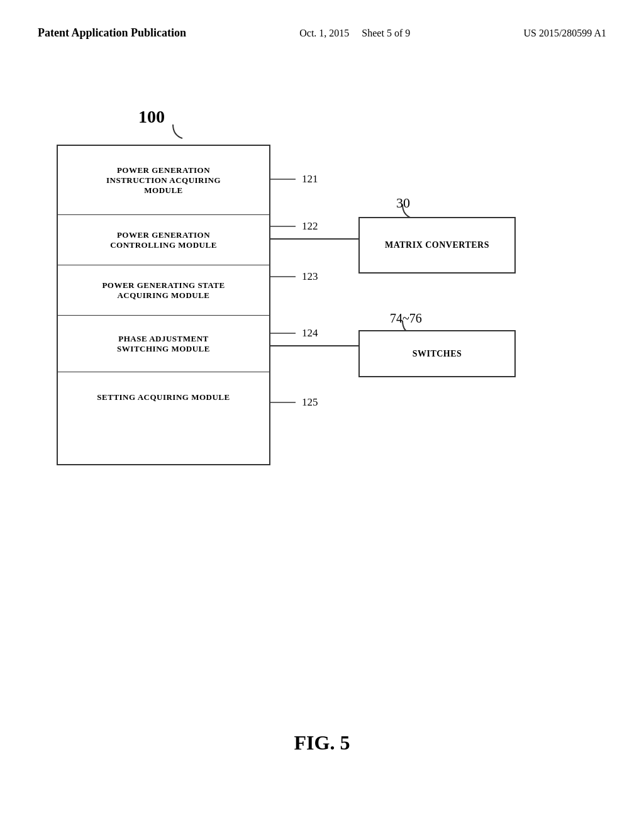 Image resolution: width=644 pixels, height=830 pixels. I want to click on module-122-label: POWER GENERATIONCONTROLLING MODULE, so click(164, 240).